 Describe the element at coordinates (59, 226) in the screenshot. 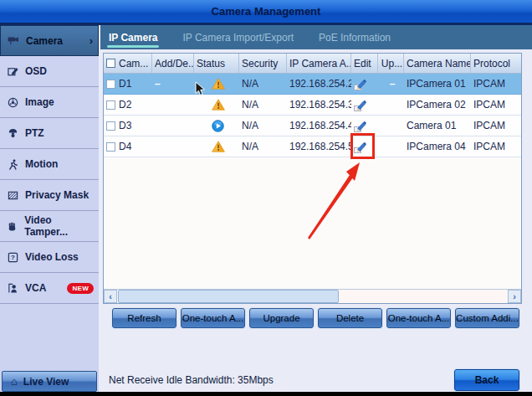

I see `sidebar-item-label: Video Tamper...` at that location.